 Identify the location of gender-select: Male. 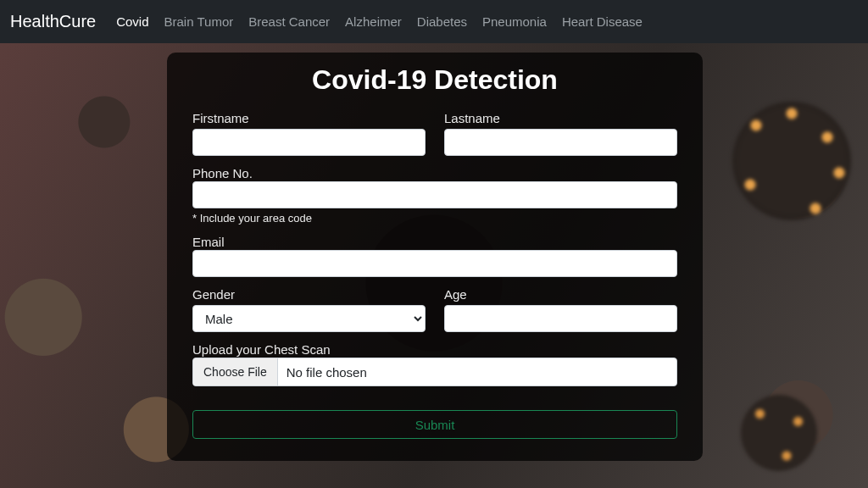
(309, 319).